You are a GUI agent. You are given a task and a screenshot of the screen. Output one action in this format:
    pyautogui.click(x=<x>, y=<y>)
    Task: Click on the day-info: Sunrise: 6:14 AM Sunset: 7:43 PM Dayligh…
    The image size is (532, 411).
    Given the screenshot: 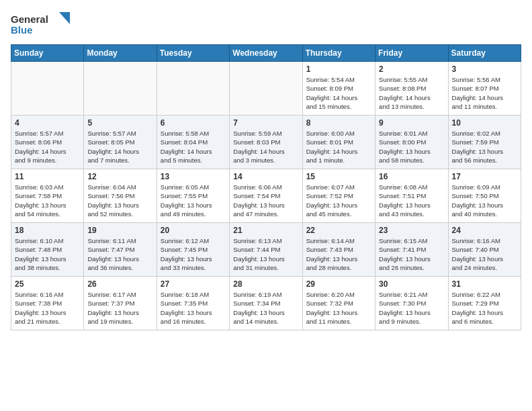 What is the action you would take?
    pyautogui.click(x=339, y=254)
    